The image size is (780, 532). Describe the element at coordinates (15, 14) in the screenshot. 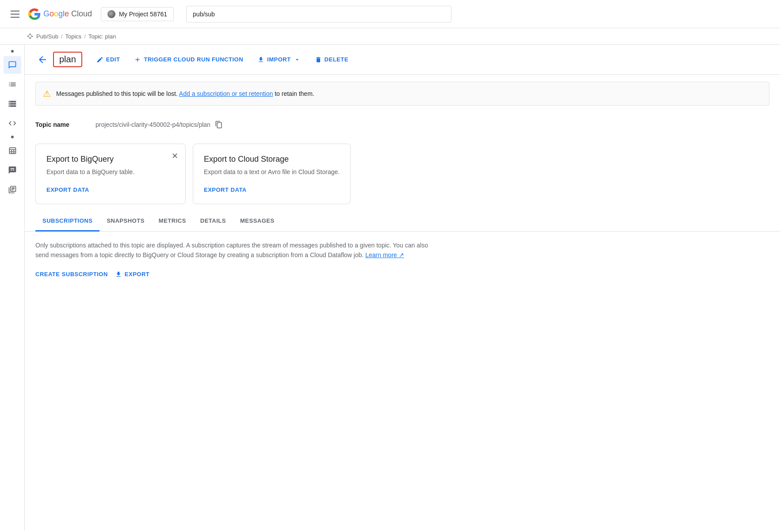

I see `hamburger-menu` at that location.